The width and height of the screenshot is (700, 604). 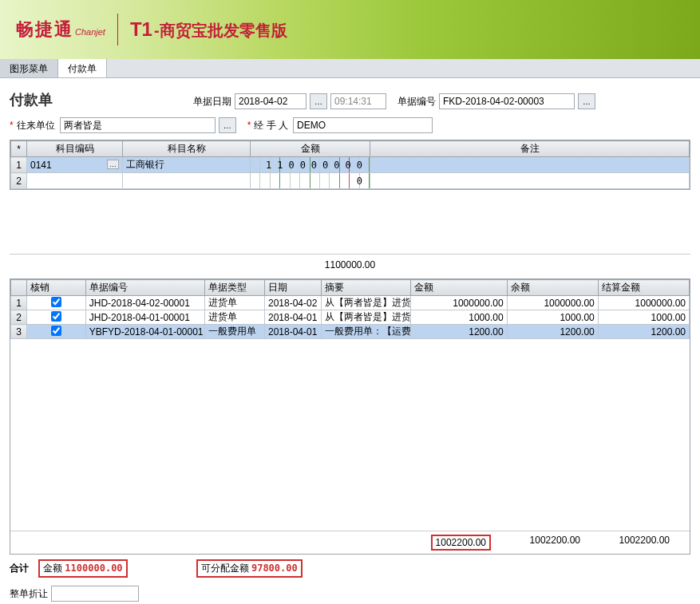 What do you see at coordinates (75, 149) in the screenshot?
I see `col-account-code: 科目编码` at bounding box center [75, 149].